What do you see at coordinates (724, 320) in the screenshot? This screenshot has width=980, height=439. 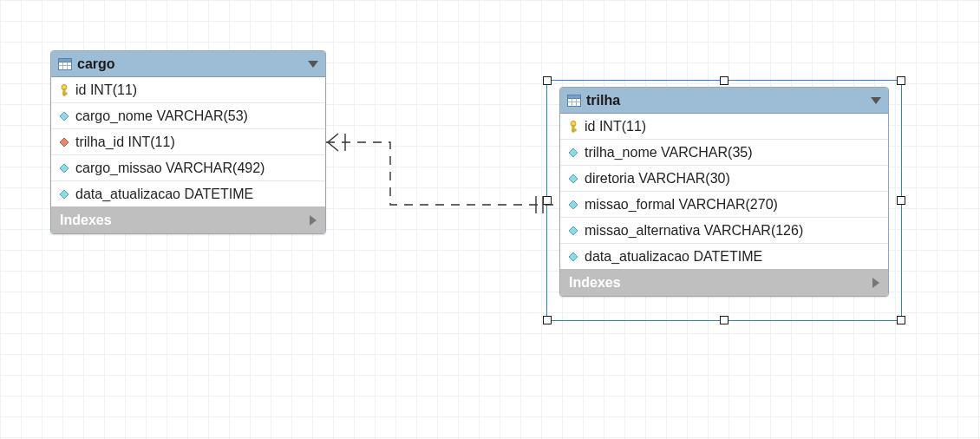 I see `resize-handle-s` at bounding box center [724, 320].